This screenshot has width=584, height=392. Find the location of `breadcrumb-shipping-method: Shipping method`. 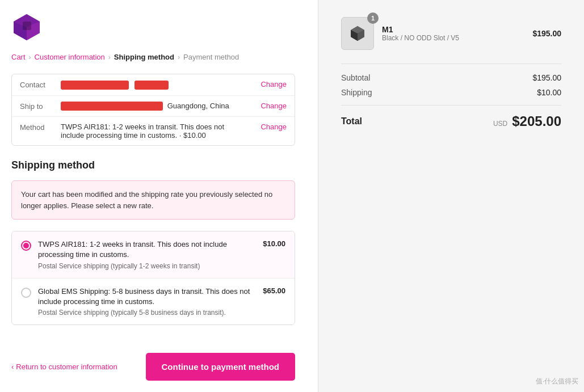

breadcrumb-shipping-method: Shipping method is located at coordinates (144, 57).